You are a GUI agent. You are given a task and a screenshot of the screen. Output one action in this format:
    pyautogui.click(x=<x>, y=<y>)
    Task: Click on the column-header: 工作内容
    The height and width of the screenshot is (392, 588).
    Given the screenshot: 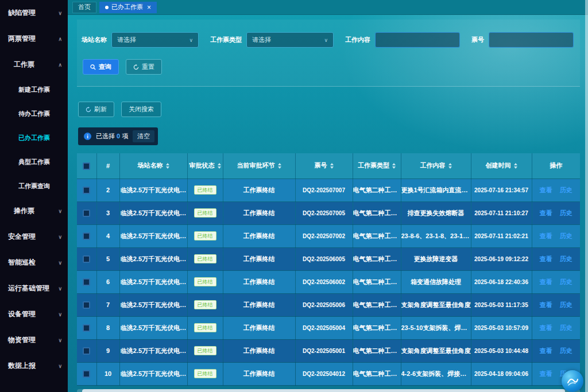 What is the action you would take?
    pyautogui.click(x=436, y=166)
    